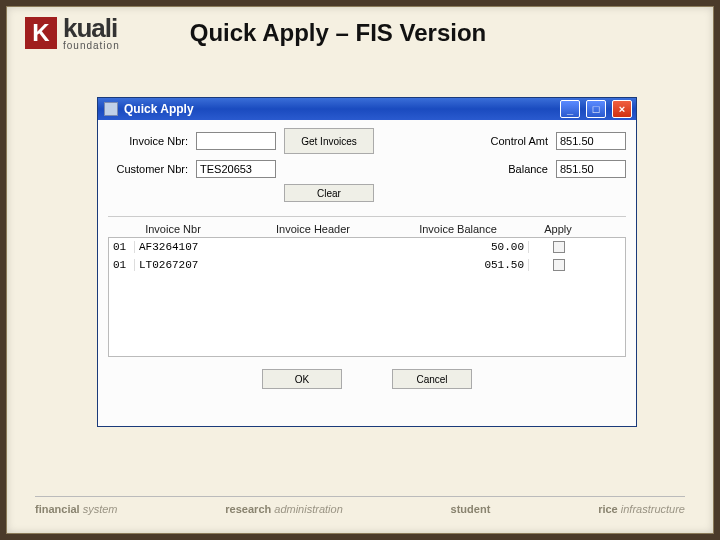 This screenshot has height=540, width=720. Describe the element at coordinates (367, 109) in the screenshot. I see `titlebar: Quick Apply _ □ ×` at that location.